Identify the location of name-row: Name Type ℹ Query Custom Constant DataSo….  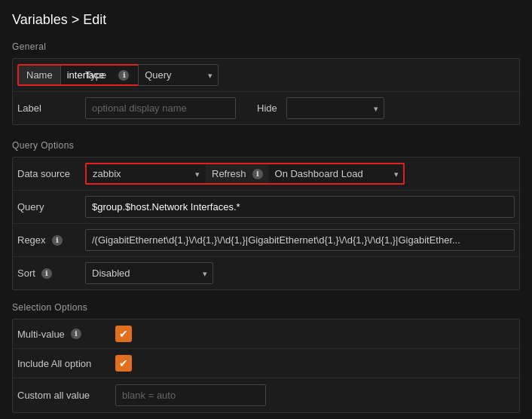
(266, 75).